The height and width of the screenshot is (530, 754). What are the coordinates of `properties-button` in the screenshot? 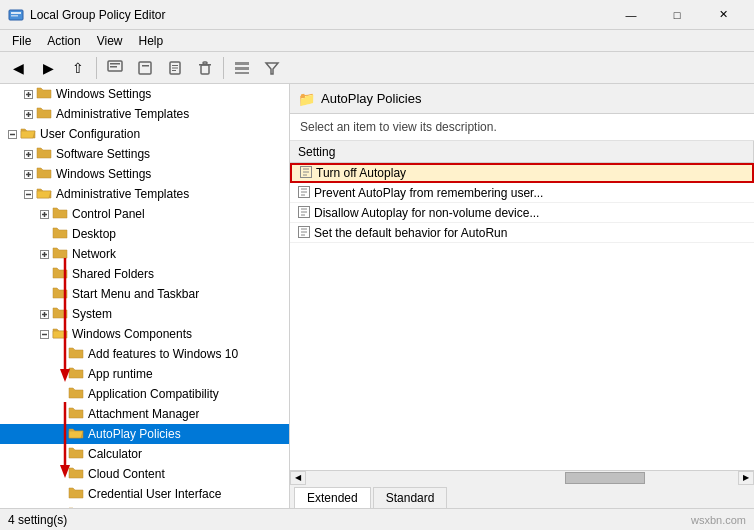 It's located at (175, 68).